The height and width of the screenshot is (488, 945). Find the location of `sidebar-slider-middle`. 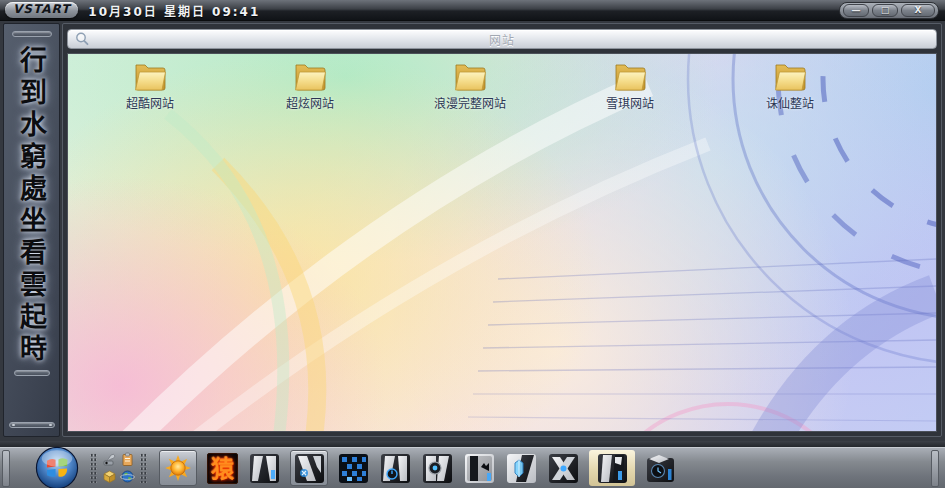

sidebar-slider-middle is located at coordinates (32, 373).